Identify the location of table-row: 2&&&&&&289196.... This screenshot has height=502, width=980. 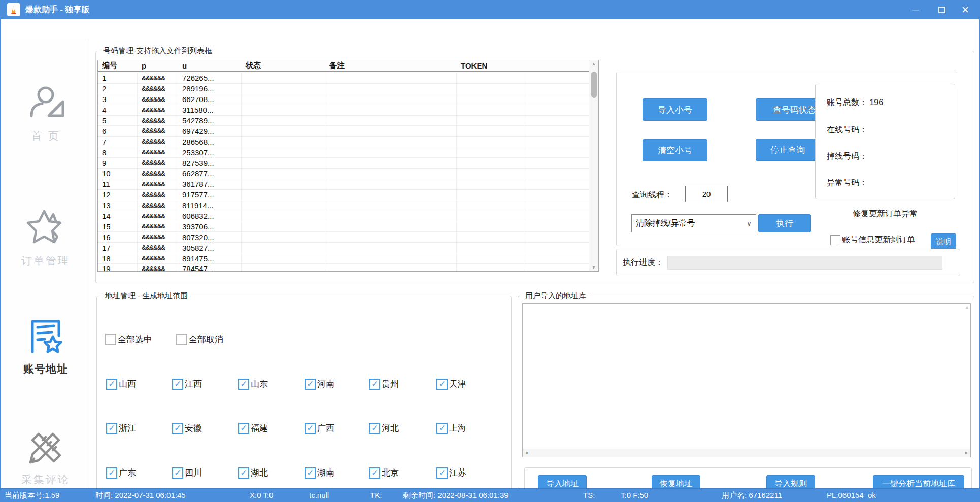
(343, 89).